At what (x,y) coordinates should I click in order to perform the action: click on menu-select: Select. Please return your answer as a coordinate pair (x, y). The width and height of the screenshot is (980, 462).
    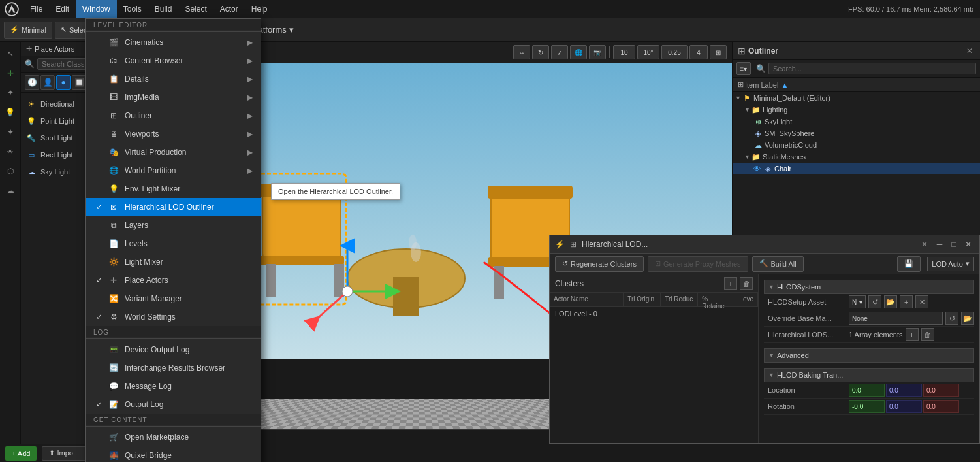
    Looking at the image, I should click on (196, 9).